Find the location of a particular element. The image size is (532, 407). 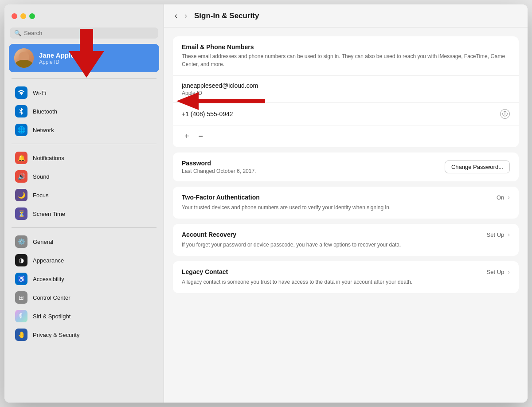

bluetooth-icon is located at coordinates (21, 111).